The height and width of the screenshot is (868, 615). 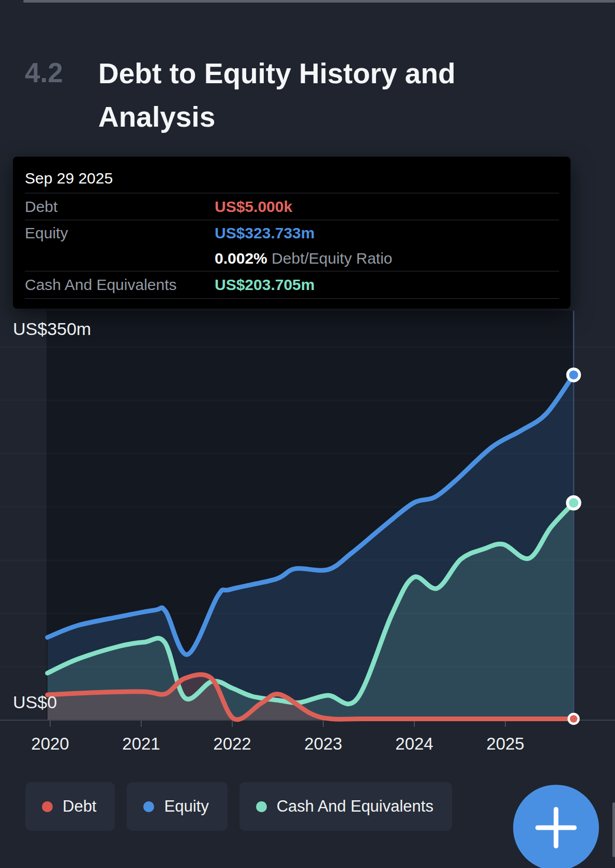 What do you see at coordinates (292, 233) in the screenshot?
I see `tooltip-row-equity: Equity US$323.733m` at bounding box center [292, 233].